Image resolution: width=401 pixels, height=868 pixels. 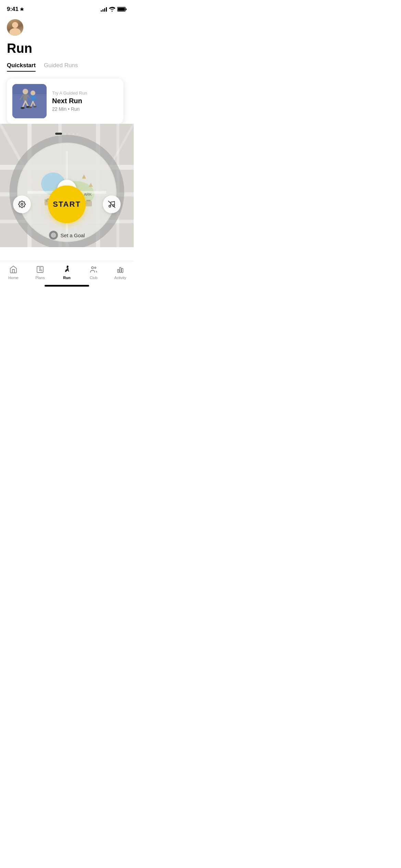 I want to click on action-buttons: START, so click(x=67, y=204).